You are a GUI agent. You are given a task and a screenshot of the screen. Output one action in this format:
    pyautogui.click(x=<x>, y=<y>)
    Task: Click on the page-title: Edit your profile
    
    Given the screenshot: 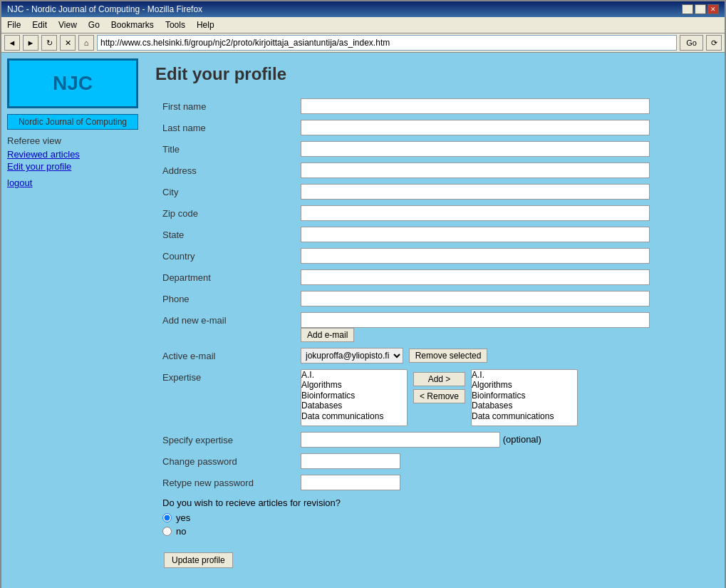 What is the action you would take?
    pyautogui.click(x=435, y=74)
    